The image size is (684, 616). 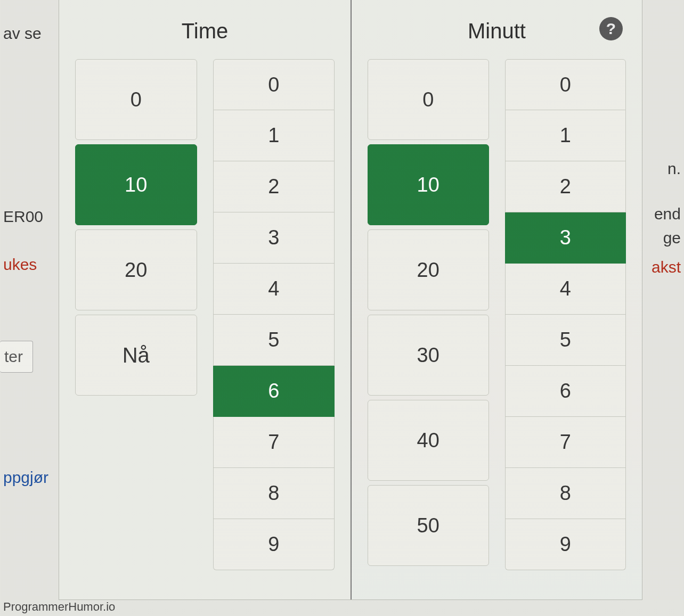 I want to click on minute-units-option: 5, so click(x=566, y=340).